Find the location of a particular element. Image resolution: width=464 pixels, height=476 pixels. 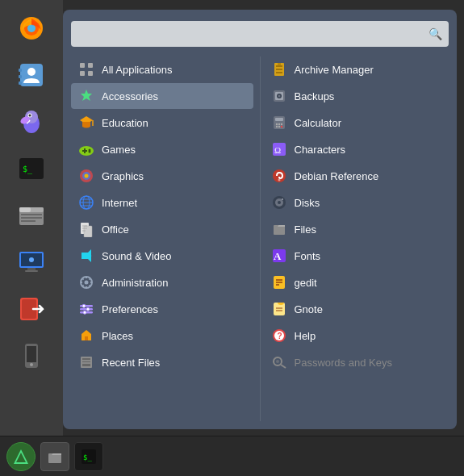

menu-item-fonts: A Fonts is located at coordinates (355, 256).